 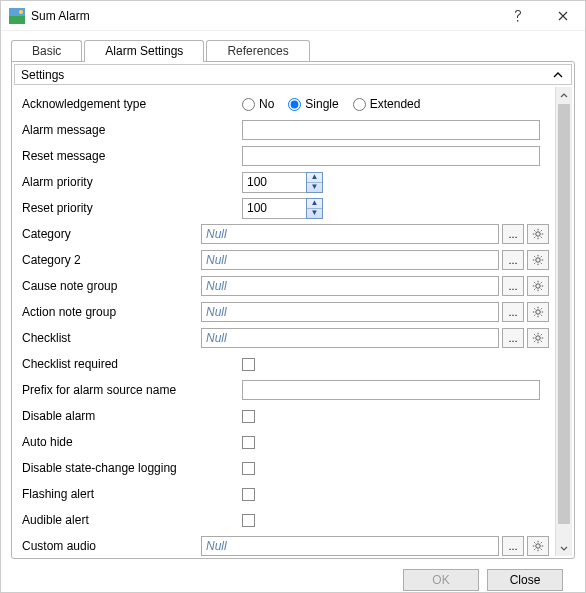 What do you see at coordinates (132, 390) in the screenshot?
I see `label-prefix-src: Prefix for alarm source name` at bounding box center [132, 390].